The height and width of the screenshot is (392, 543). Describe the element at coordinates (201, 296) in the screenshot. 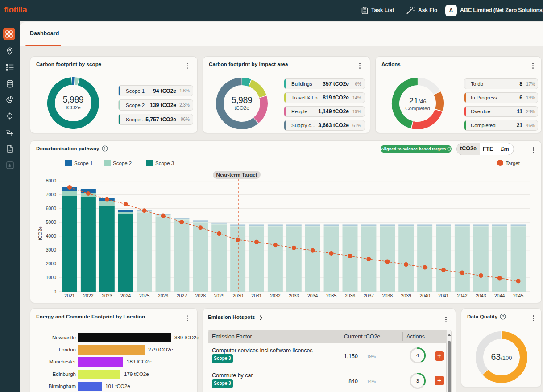

I see `svg-text: 2028` at that location.